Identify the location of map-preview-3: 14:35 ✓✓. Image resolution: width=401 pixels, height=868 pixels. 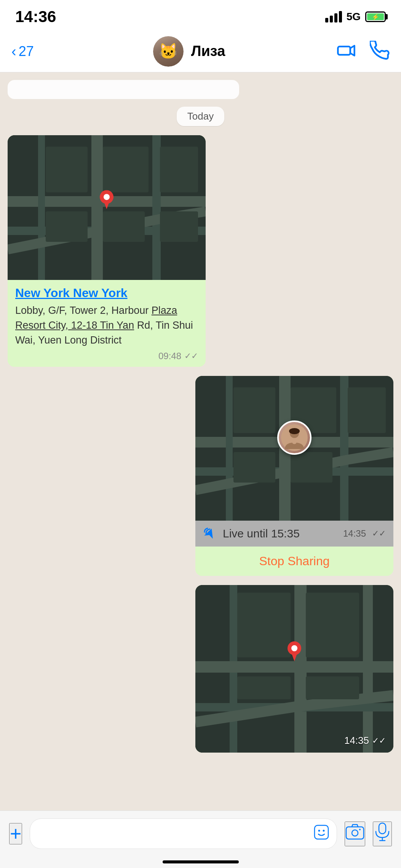
(294, 669).